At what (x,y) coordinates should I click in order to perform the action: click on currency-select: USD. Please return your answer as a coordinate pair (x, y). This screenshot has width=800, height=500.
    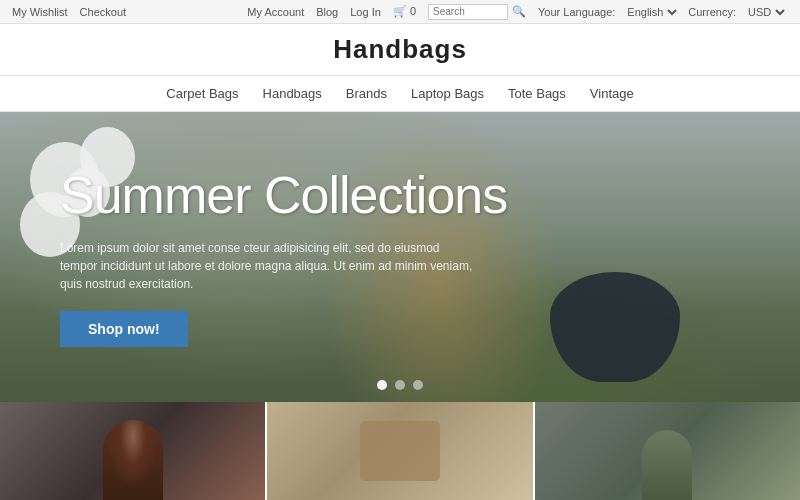
    Looking at the image, I should click on (766, 12).